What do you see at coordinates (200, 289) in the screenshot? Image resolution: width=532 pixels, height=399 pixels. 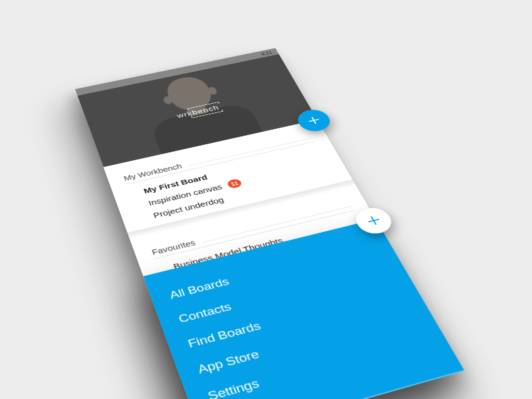 I see `nav-item-label: All Boards` at bounding box center [200, 289].